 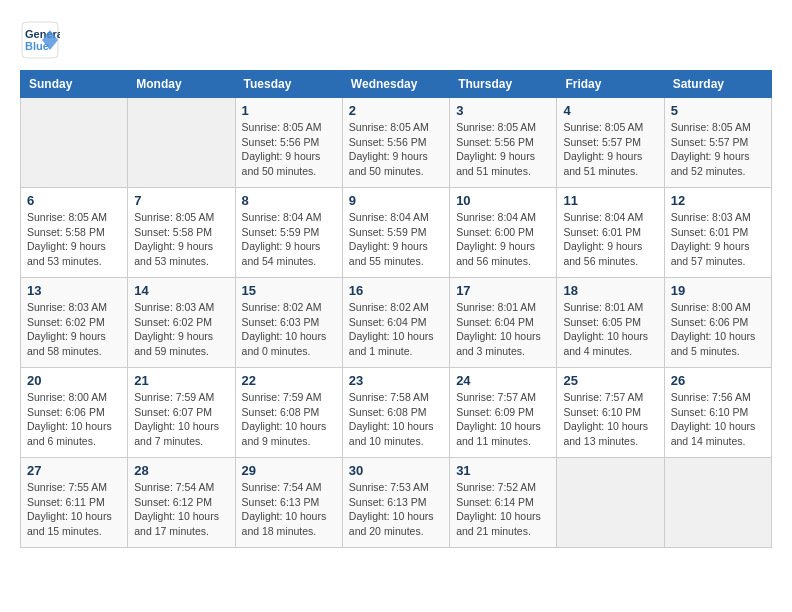 What do you see at coordinates (181, 380) in the screenshot?
I see `day-number: 21` at bounding box center [181, 380].